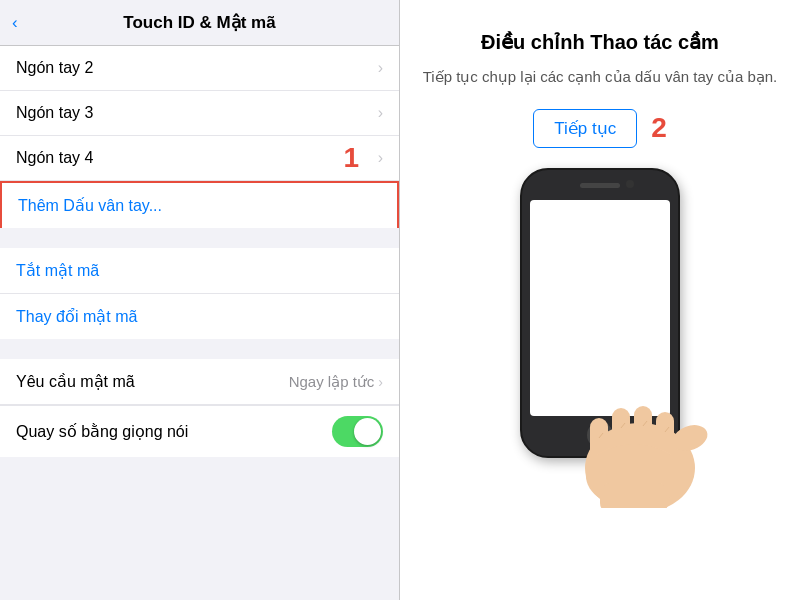 The width and height of the screenshot is (800, 600). What do you see at coordinates (200, 68) in the screenshot?
I see `fingerprint-item-2: Ngón tay 2 ›` at bounding box center [200, 68].